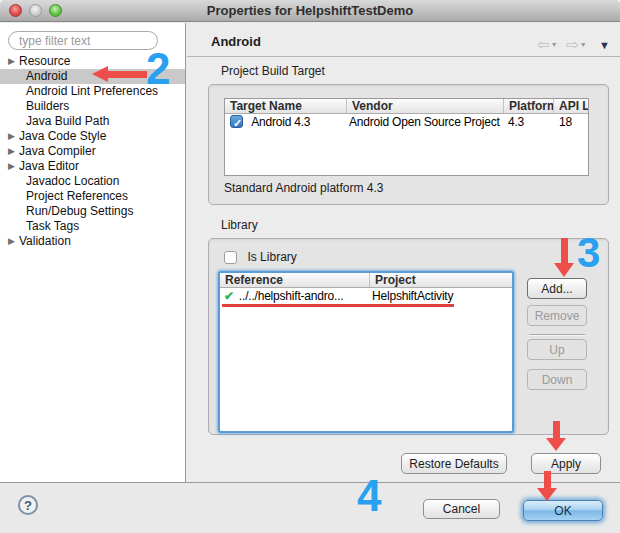 The width and height of the screenshot is (620, 533). Describe the element at coordinates (529, 122) in the screenshot. I see `platform-cell: 4.3` at that location.